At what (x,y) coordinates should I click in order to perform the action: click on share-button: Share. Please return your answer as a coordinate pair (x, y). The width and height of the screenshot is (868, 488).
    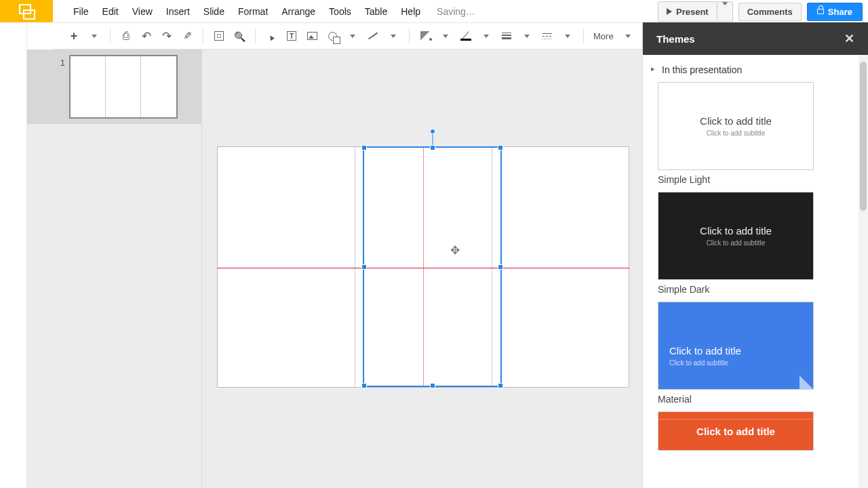
    Looking at the image, I should click on (835, 12).